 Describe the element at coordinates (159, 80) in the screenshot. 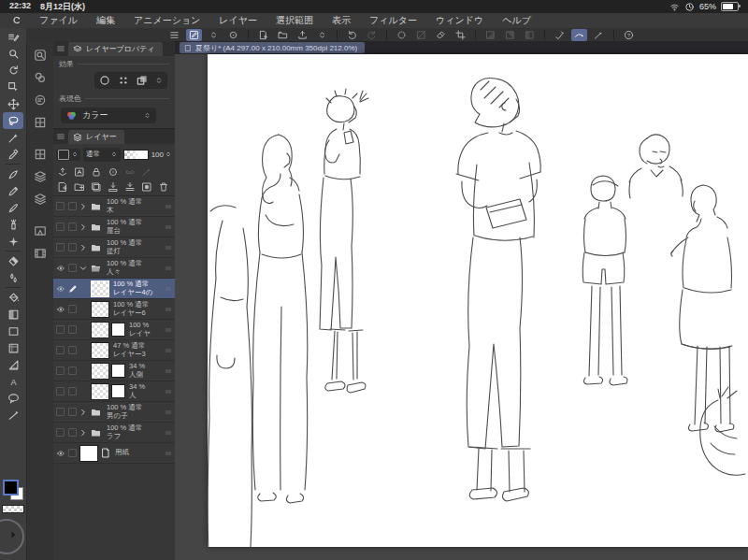

I see `chevron-updown-icon` at that location.